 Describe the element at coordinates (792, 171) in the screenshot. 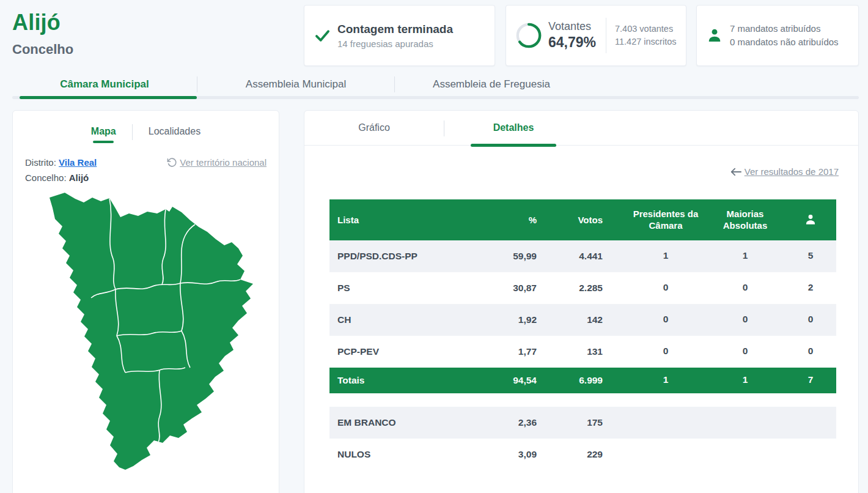

I see `results-2017-label: Ver resultados de 2017` at that location.